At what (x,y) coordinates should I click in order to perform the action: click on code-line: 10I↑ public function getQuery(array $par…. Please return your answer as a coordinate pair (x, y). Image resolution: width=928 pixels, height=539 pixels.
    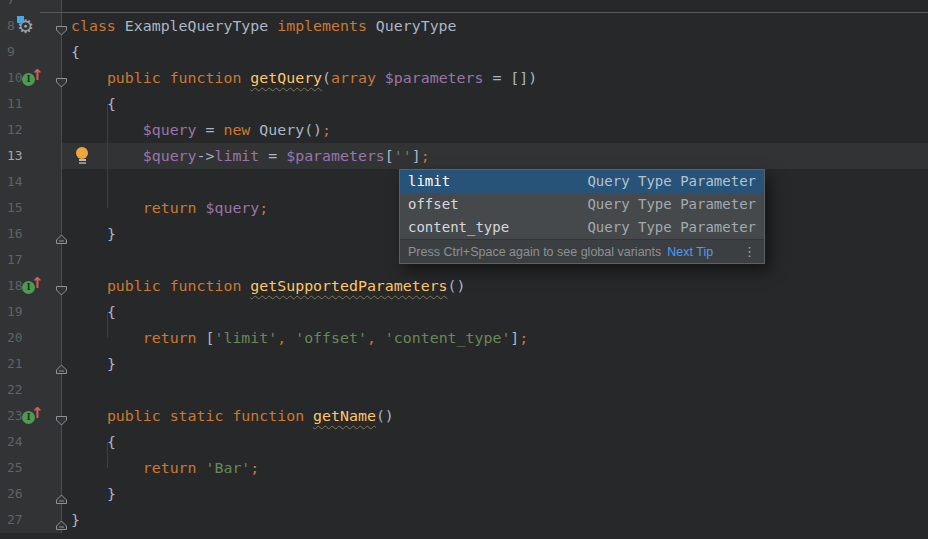
    Looking at the image, I should click on (464, 78).